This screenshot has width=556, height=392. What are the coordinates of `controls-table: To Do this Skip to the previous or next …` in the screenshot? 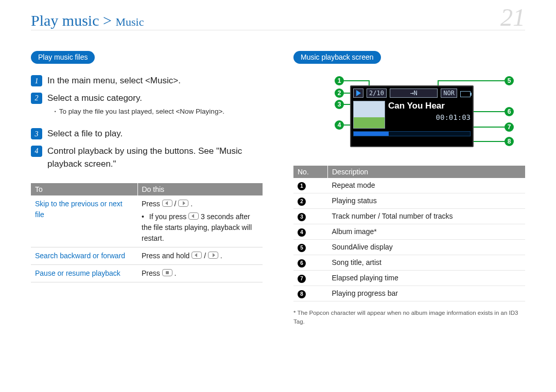 It's located at (147, 233).